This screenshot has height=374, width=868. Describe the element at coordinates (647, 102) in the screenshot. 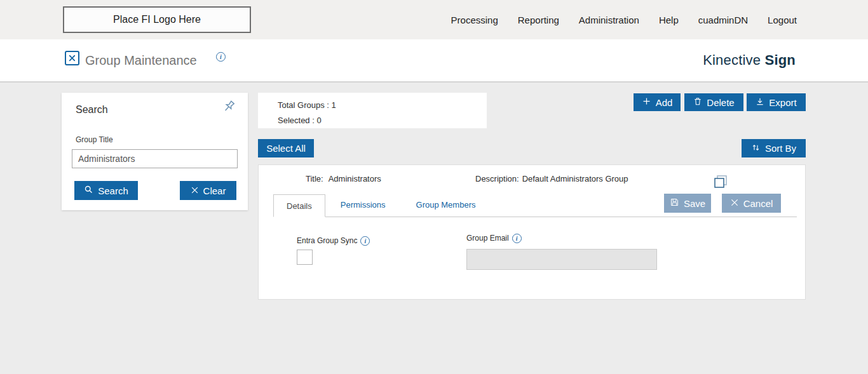

I see `plus-icon` at that location.